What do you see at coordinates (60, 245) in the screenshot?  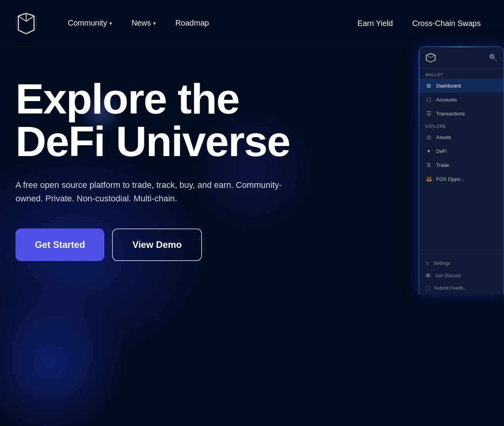 I see `get-started-button: Get Started` at bounding box center [60, 245].